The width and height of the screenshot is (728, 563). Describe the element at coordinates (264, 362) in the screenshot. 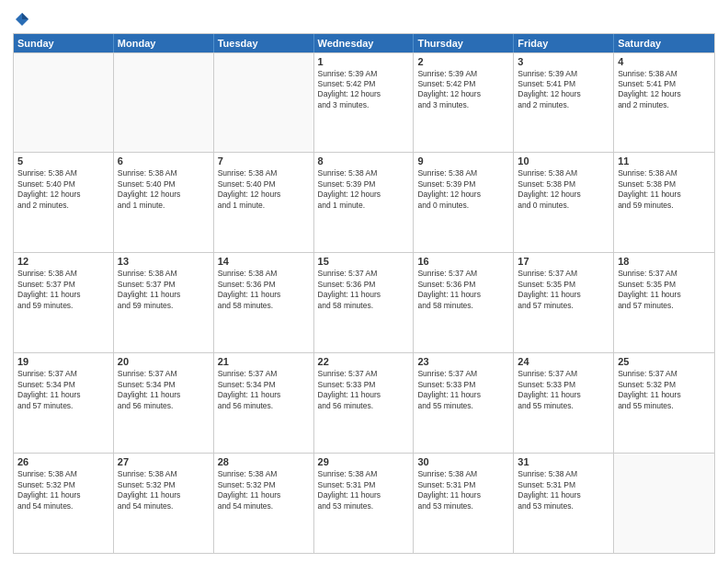

I see `day-number: 21` at that location.